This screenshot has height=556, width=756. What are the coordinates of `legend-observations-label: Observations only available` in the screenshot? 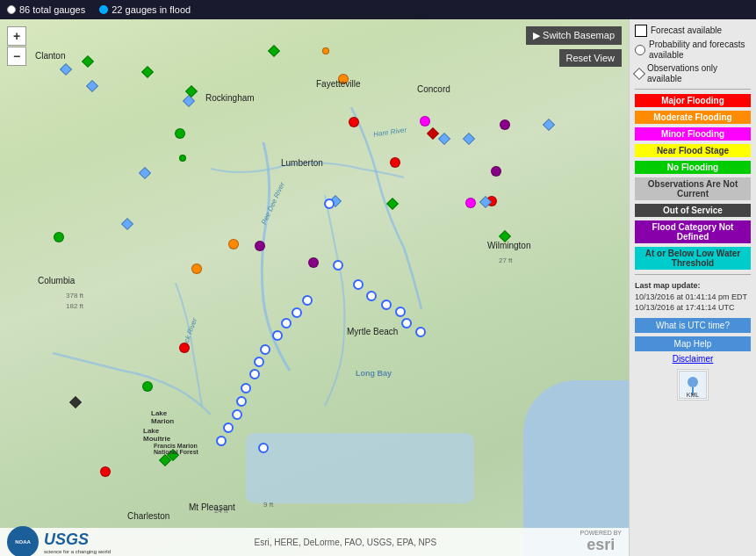 It's located at (699, 74).